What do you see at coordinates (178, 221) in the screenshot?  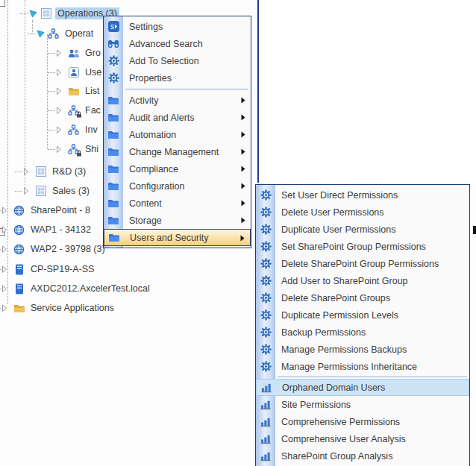 I see `menu-item-storage: Storage` at bounding box center [178, 221].